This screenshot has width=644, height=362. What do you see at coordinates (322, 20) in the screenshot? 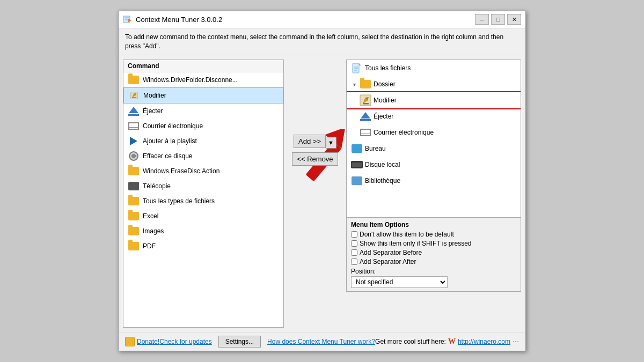
I see `title-bar: Context Menu Tuner 3.0.0.2 – □ ✕` at bounding box center [322, 20].